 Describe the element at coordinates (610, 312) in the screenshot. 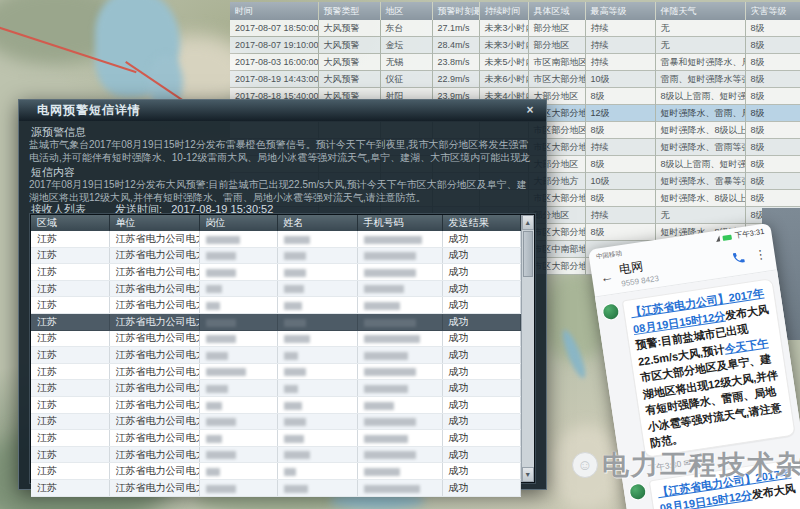

I see `sender-avatar` at that location.